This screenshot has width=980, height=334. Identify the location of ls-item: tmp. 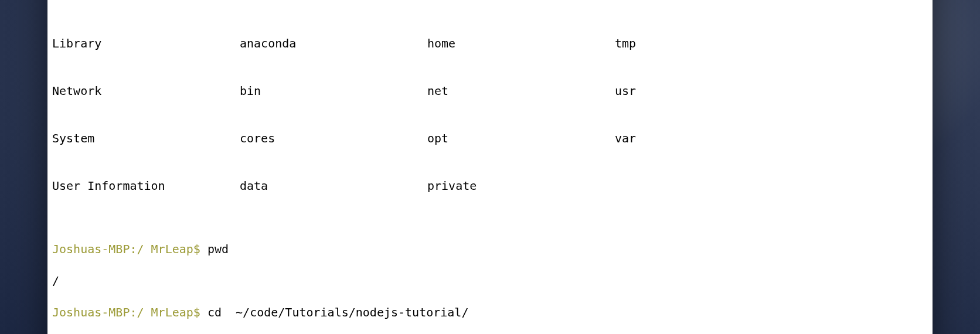
(709, 43).